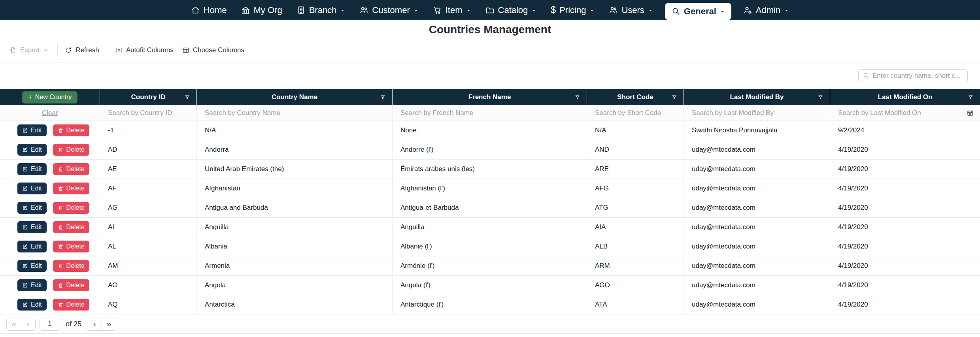  Describe the element at coordinates (61, 150) in the screenshot. I see `trash-icon` at that location.